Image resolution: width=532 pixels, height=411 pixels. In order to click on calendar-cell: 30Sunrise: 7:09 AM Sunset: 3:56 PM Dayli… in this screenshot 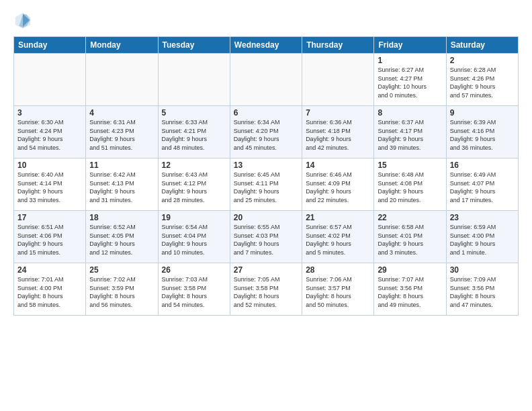, I will do `click(482, 289)`.